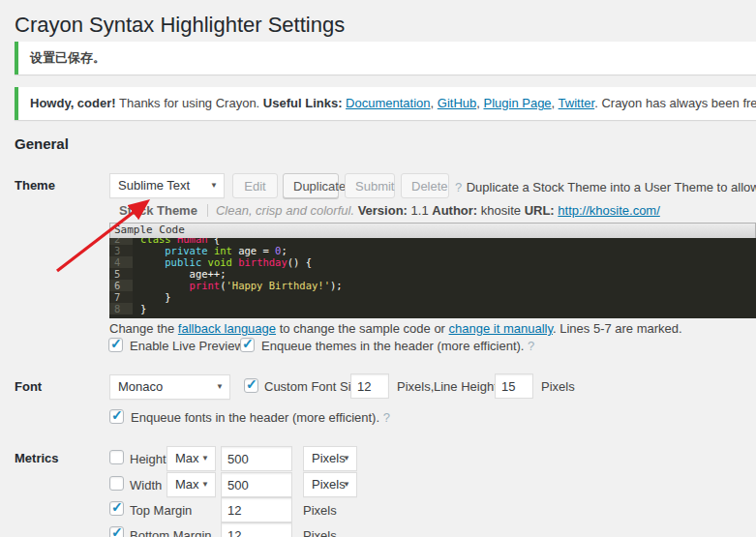  Describe the element at coordinates (116, 509) in the screenshot. I see `top-margin-checkbox` at that location.